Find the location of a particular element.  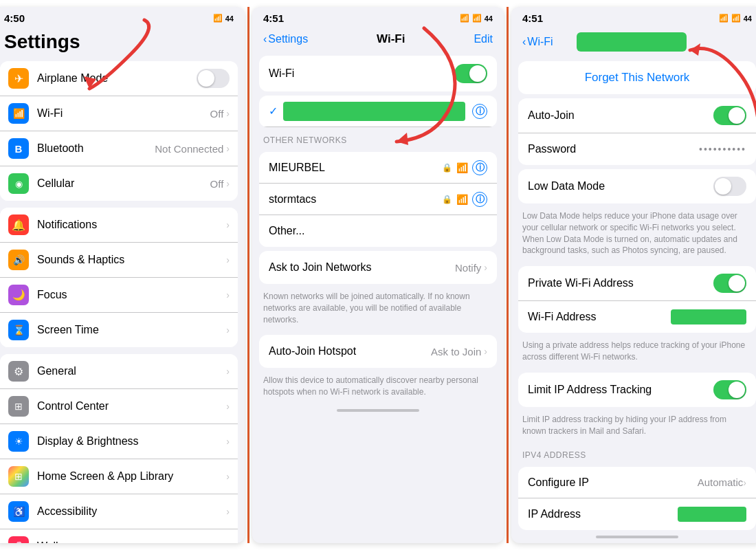

homescreen-chevron: › is located at coordinates (228, 476).